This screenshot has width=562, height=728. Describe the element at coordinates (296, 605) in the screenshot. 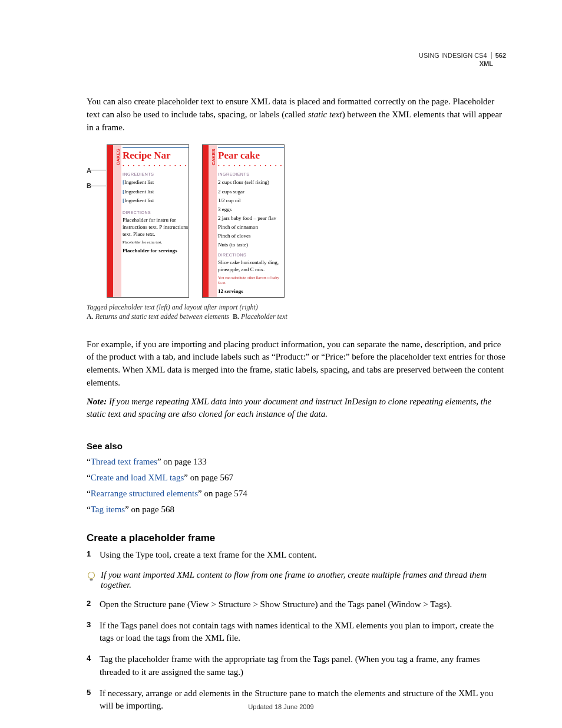

I see `step-2: Open the Structure pane (View > Structur…` at that location.